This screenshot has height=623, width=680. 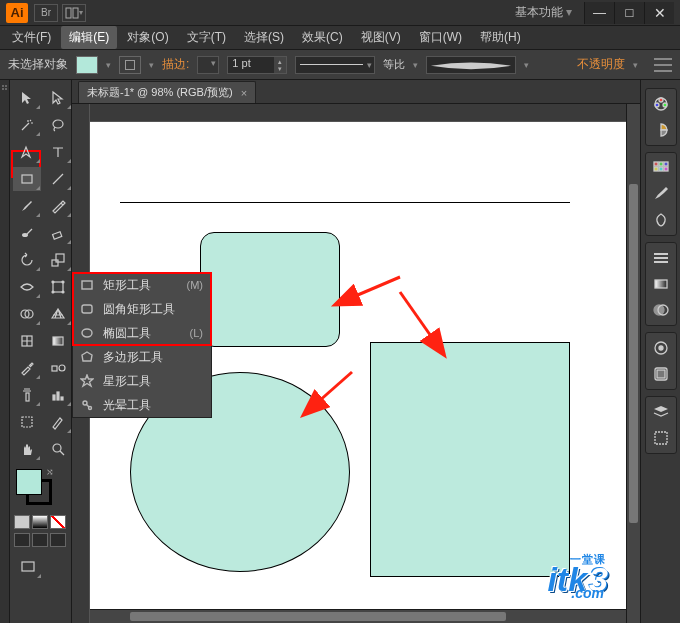 I want to click on document-tab: 未标题-1* @ 98% (RGB/预览) ×, so click(x=167, y=92).